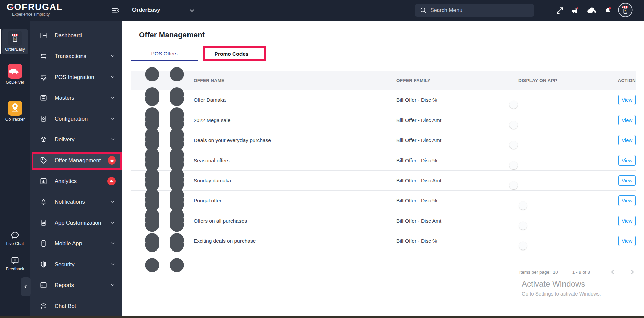  Describe the element at coordinates (383, 140) in the screenshot. I see `table-row: Deals on your everyday purchaseBill Offe…` at that location.